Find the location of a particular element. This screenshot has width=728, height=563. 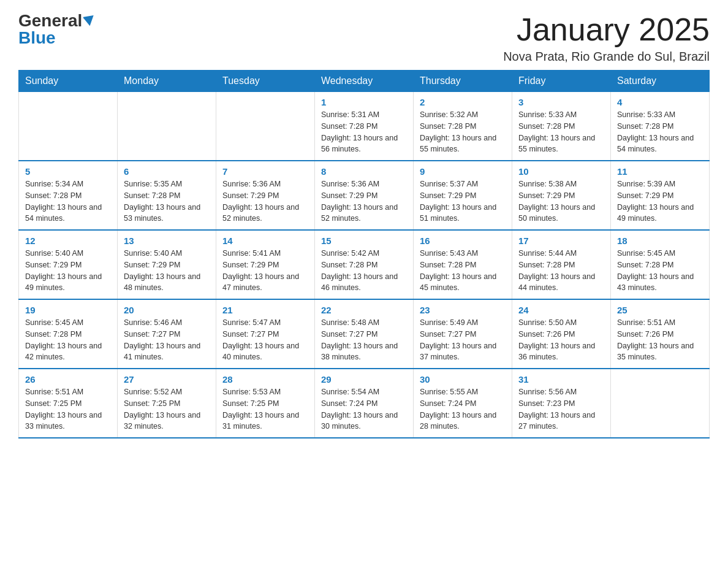

calendar-cell: 30Sunrise: 5:55 AMSunset: 7:24 PMDayligh… is located at coordinates (463, 404).